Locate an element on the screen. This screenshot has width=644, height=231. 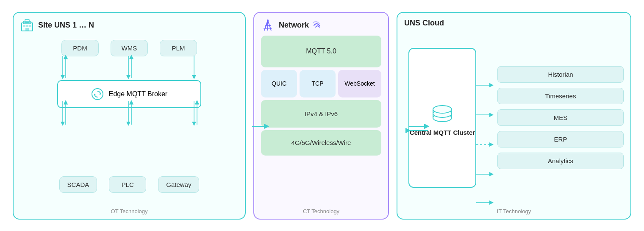
network-content: MQTT 5.0 QUIC TCP WebSocket IPv4 & IPv6 is located at coordinates (321, 120).